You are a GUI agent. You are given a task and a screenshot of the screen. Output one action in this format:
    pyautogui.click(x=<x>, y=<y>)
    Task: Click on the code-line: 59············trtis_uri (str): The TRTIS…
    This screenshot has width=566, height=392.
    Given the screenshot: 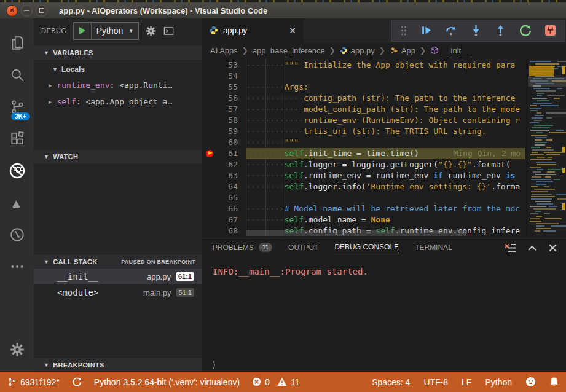 What is the action you would take?
    pyautogui.click(x=364, y=131)
    